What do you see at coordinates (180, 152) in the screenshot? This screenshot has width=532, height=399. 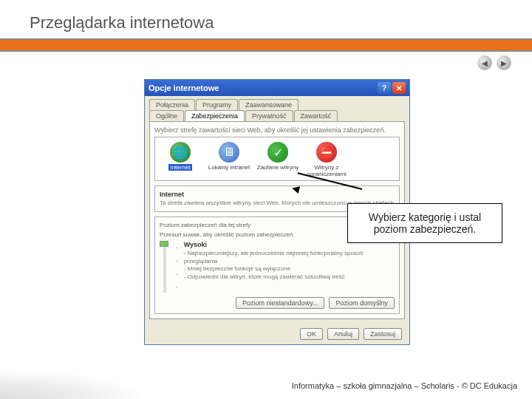 I see `globe-icon: 🌐` at bounding box center [180, 152].